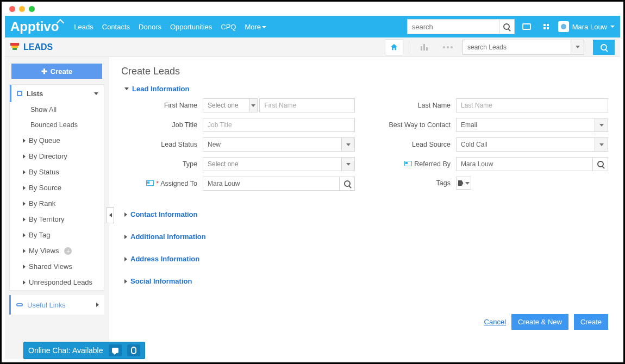  Describe the element at coordinates (348, 164) in the screenshot. I see `type-dropdown-button` at that location.